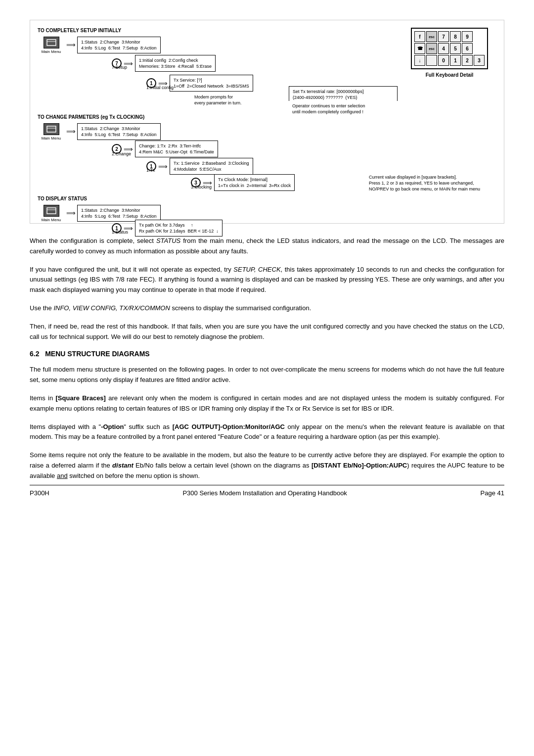 Image resolution: width=534 pixels, height=756 pixels. I want to click on change-main-menu-group: Main Menu, so click(51, 132).